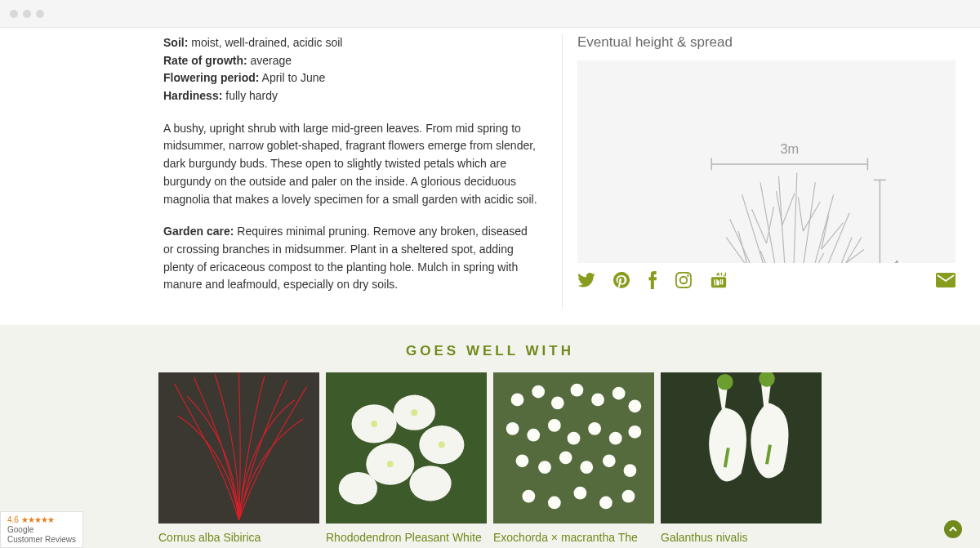 The height and width of the screenshot is (548, 980). What do you see at coordinates (742, 461) in the screenshot?
I see `product-card: Galanthus nivalis £7.98` at bounding box center [742, 461].